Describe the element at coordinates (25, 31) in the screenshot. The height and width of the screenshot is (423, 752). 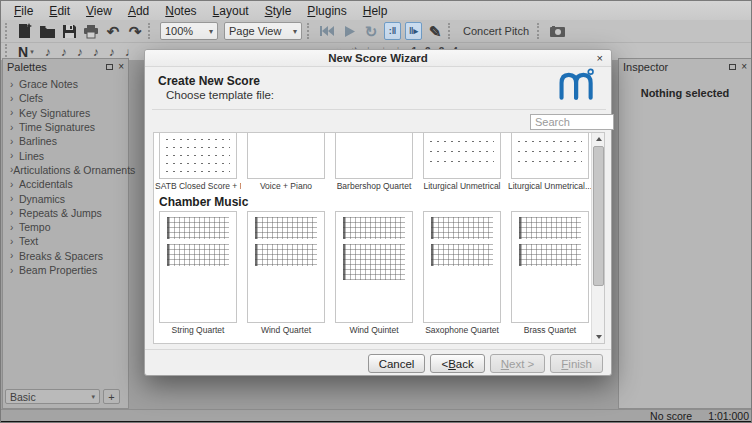
I see `new-score-icon` at that location.